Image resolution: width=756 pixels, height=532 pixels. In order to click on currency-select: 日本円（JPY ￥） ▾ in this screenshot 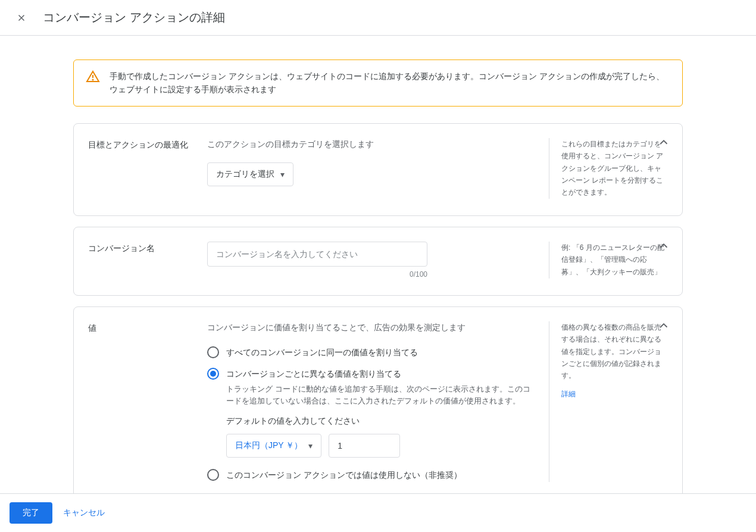, I will do `click(274, 446)`.